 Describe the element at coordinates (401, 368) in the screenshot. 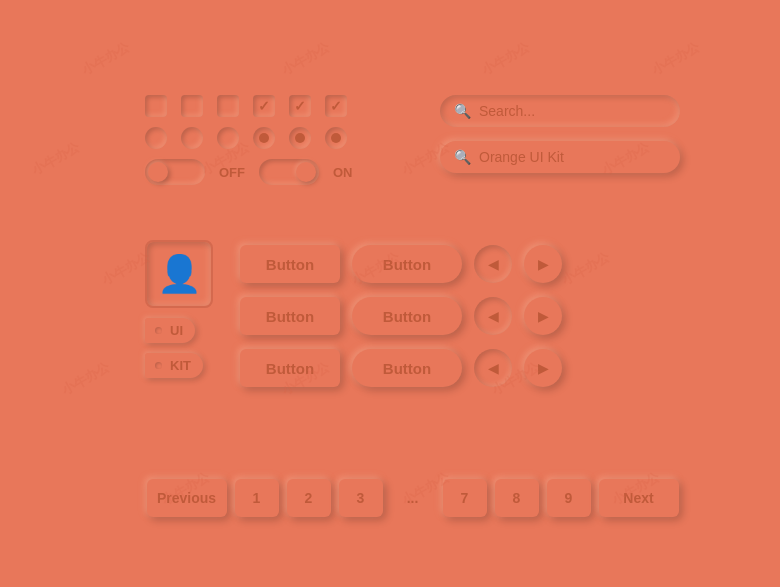

I see `button-row-3: Button Button ◀ ▶` at that location.